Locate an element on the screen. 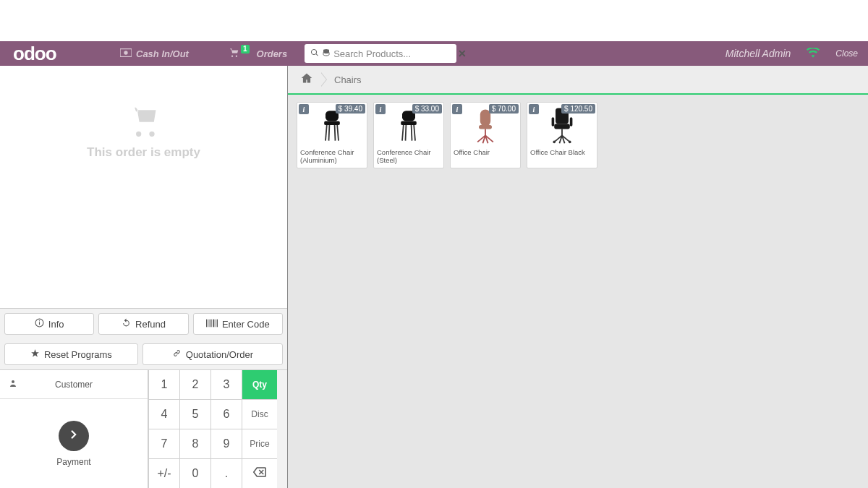  numpad-qty: Qty is located at coordinates (260, 385).